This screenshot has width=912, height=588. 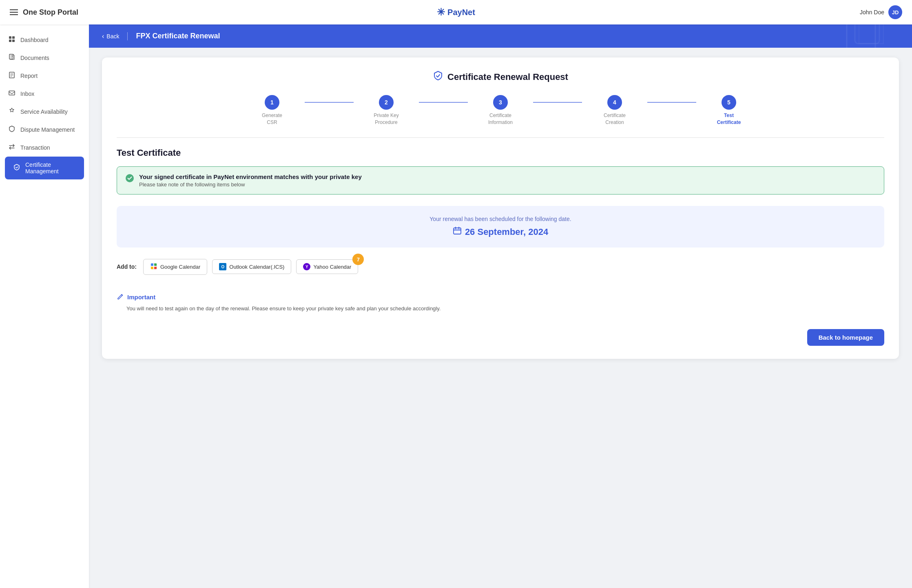 What do you see at coordinates (500, 303) in the screenshot?
I see `important-box: Important You will need to test again on…` at bounding box center [500, 303].